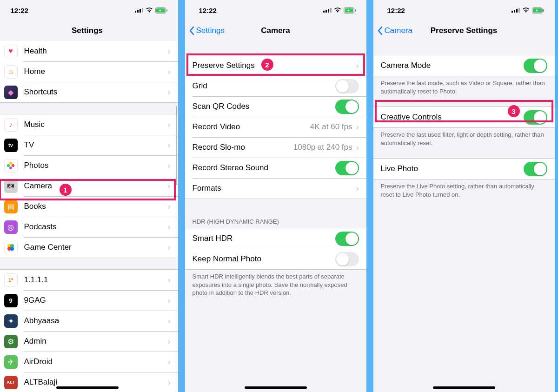  Describe the element at coordinates (276, 66) in the screenshot. I see `row-preserve-settings: Preserve Settings ›` at that location.